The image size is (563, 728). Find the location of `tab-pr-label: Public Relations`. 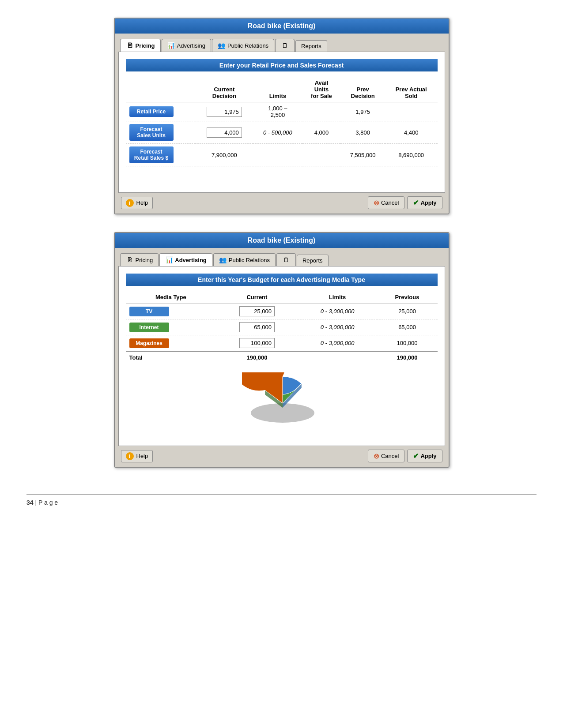

tab-pr-label: Public Relations is located at coordinates (248, 46).